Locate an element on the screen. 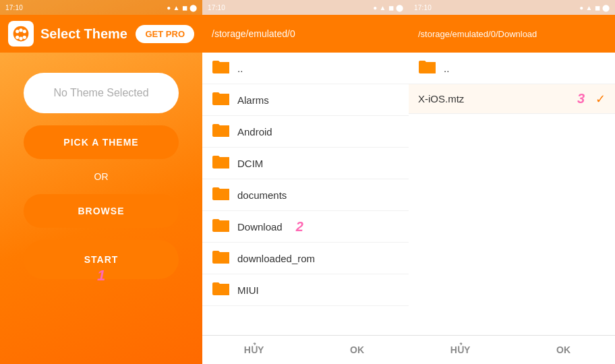 Image resolution: width=615 pixels, height=364 pixels. right-path: /storage/emulated/0/Download is located at coordinates (477, 34).